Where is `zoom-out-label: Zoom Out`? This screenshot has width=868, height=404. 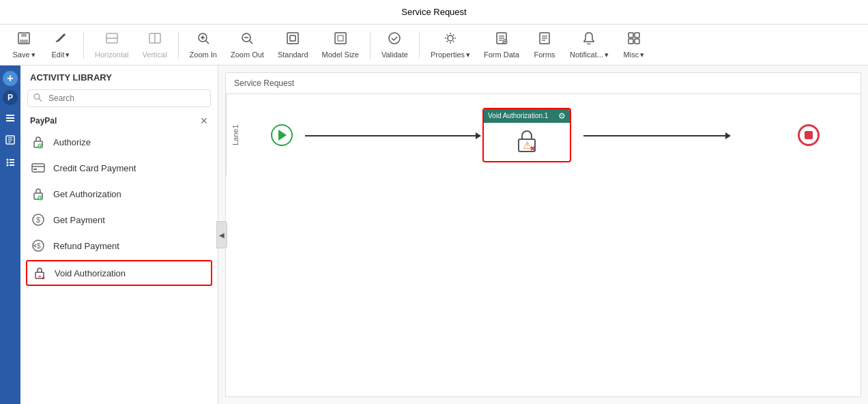 zoom-out-label: Zoom Out is located at coordinates (247, 55).